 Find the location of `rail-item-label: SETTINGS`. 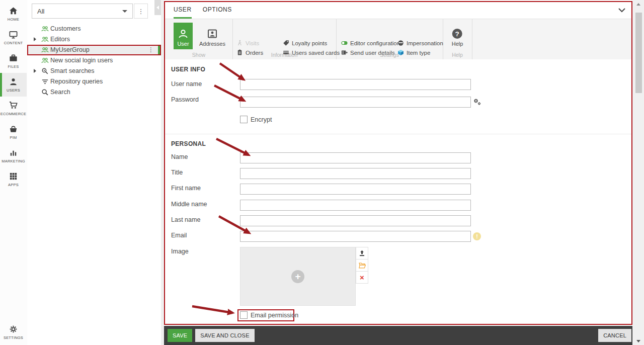

rail-item-label: SETTINGS is located at coordinates (13, 338).